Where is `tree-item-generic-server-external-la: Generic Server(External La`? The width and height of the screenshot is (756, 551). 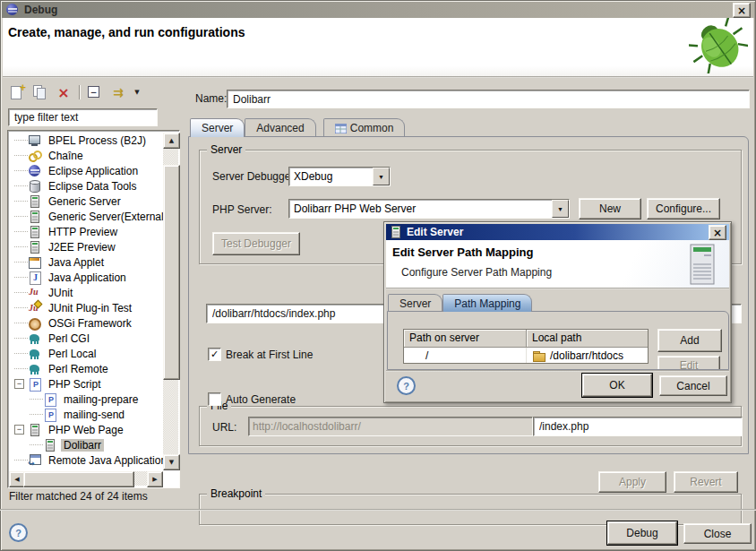 tree-item-generic-server-external-la: Generic Server(External La is located at coordinates (86, 217).